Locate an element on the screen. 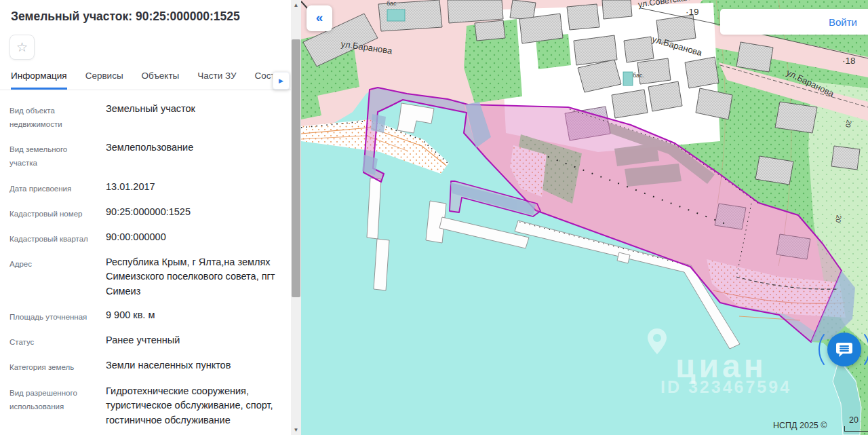  field-row: Дата присвоения13.01.2017 is located at coordinates (146, 187).